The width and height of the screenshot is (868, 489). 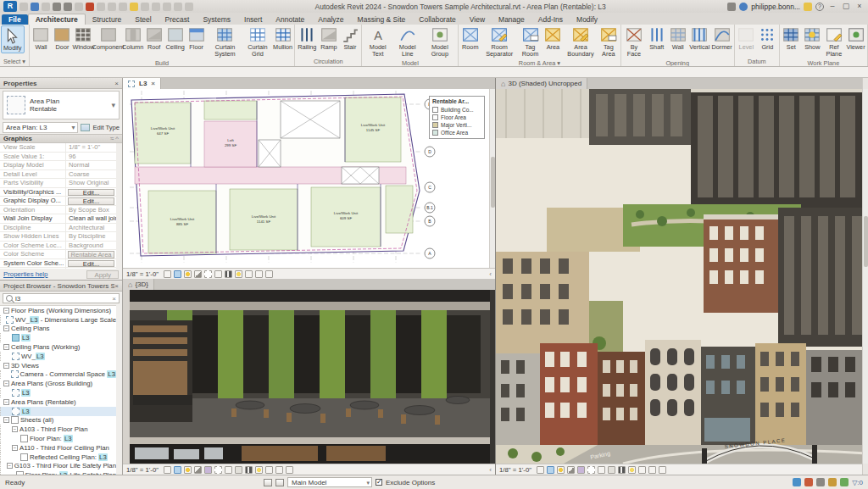 What do you see at coordinates (167, 7) in the screenshot?
I see `section-icon` at bounding box center [167, 7].